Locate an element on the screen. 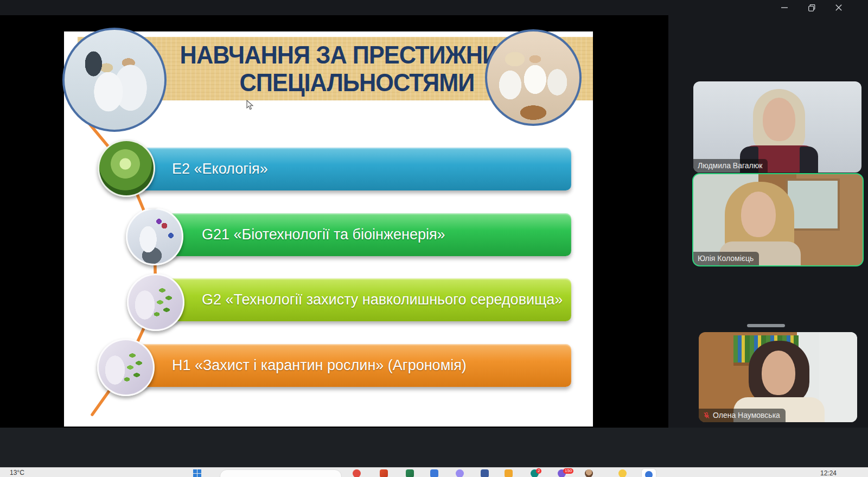 The width and height of the screenshot is (868, 477). biotech-photo-circle is located at coordinates (155, 237).